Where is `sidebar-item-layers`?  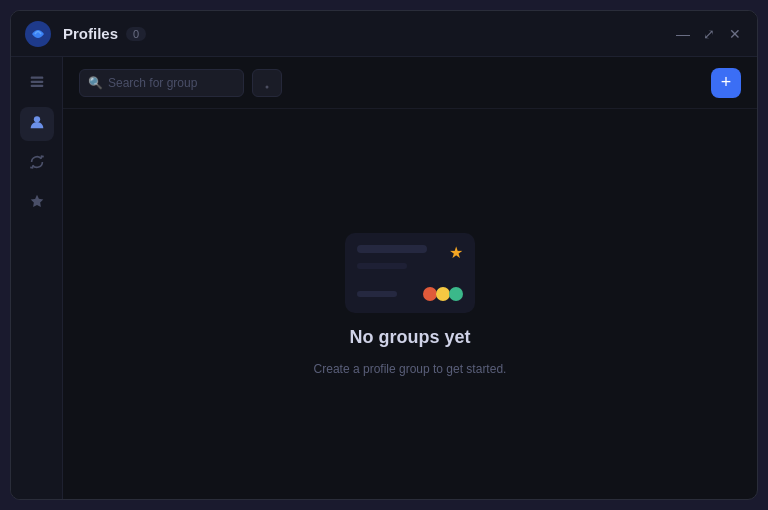
sidebar-item-layers is located at coordinates (37, 84).